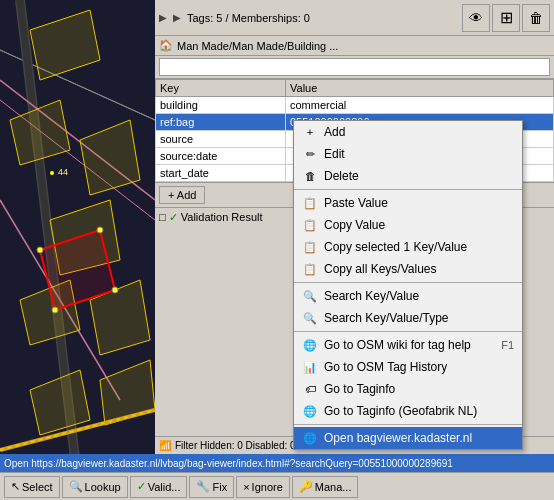 This screenshot has width=554, height=500. Describe the element at coordinates (354, 46) in the screenshot. I see `object-name-row: 🏠 Man Made/Man Made/Building ...` at that location.